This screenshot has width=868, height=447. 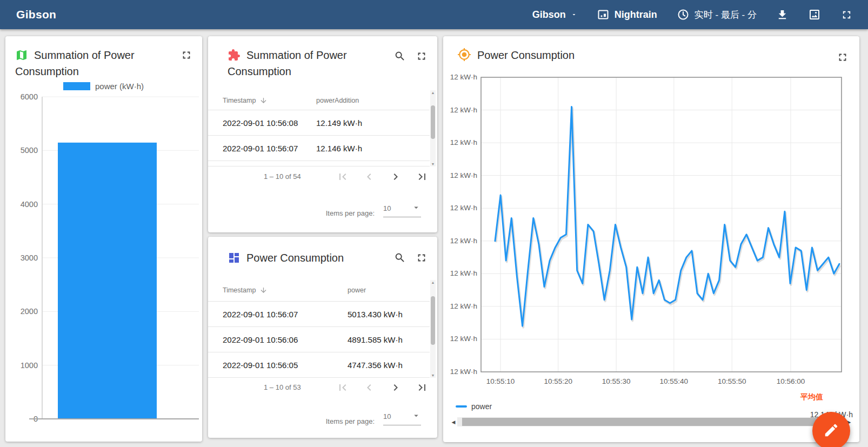 What do you see at coordinates (261, 123) in the screenshot?
I see `cell-timestamp: 2022-09-01 10:56:08` at bounding box center [261, 123].